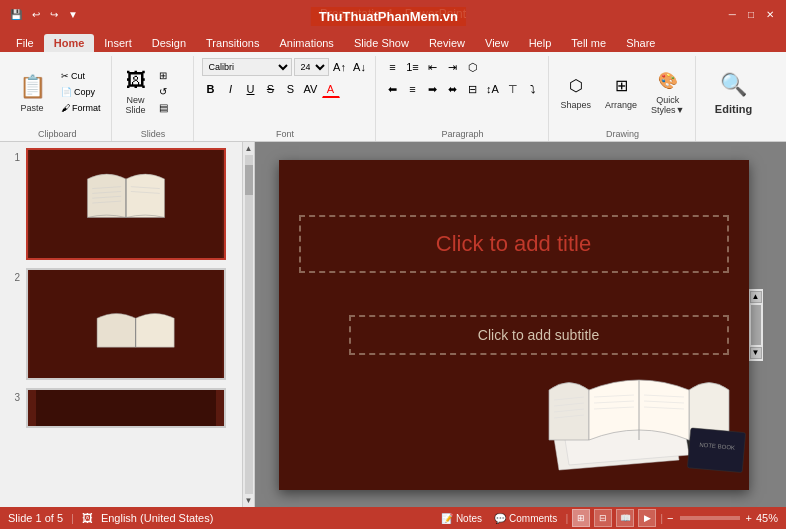 Image resolution: width=786 pixels, height=529 pixels. Describe the element at coordinates (576, 105) in the screenshot. I see `shapes-label: Shapes` at that location.